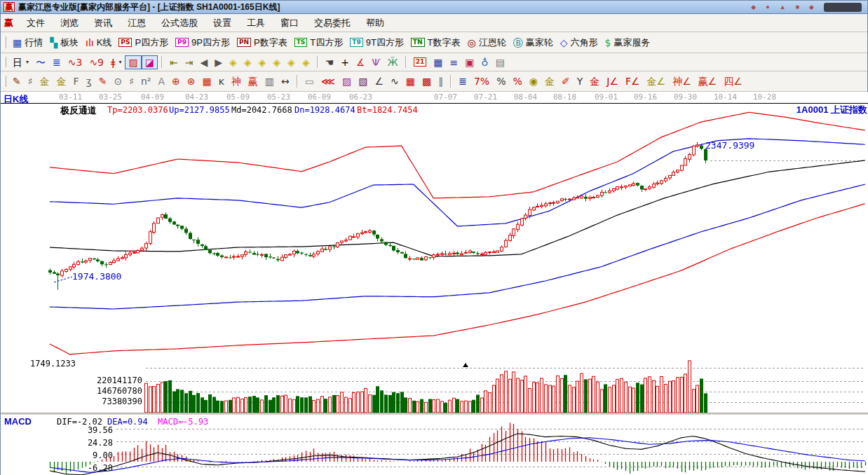 This screenshot has width=868, height=475. What do you see at coordinates (812, 7) in the screenshot?
I see `titlebar-tool-5-icon: ◆` at bounding box center [812, 7].